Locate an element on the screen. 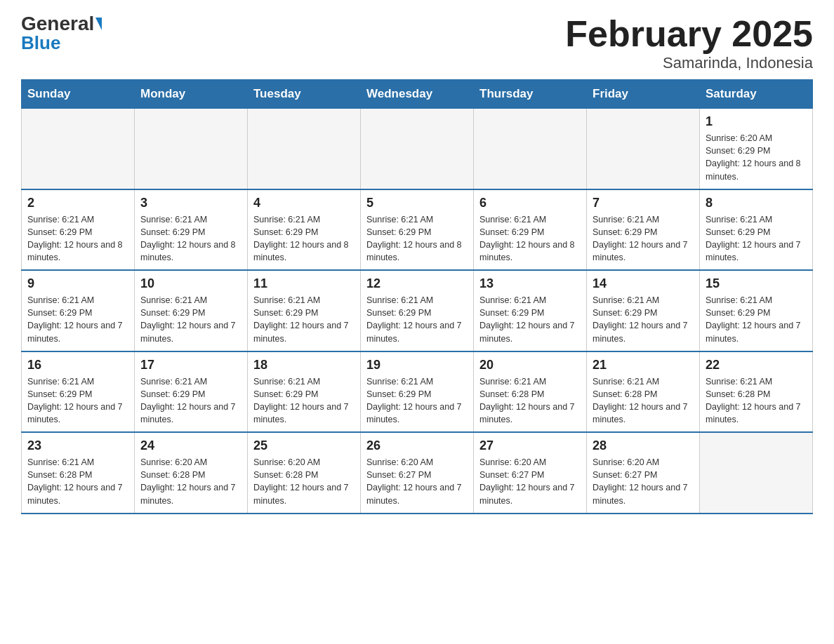  calendar-week-row: 2Sunrise: 6:21 AM Sunset: 6:29 PM Daylig… is located at coordinates (417, 230).